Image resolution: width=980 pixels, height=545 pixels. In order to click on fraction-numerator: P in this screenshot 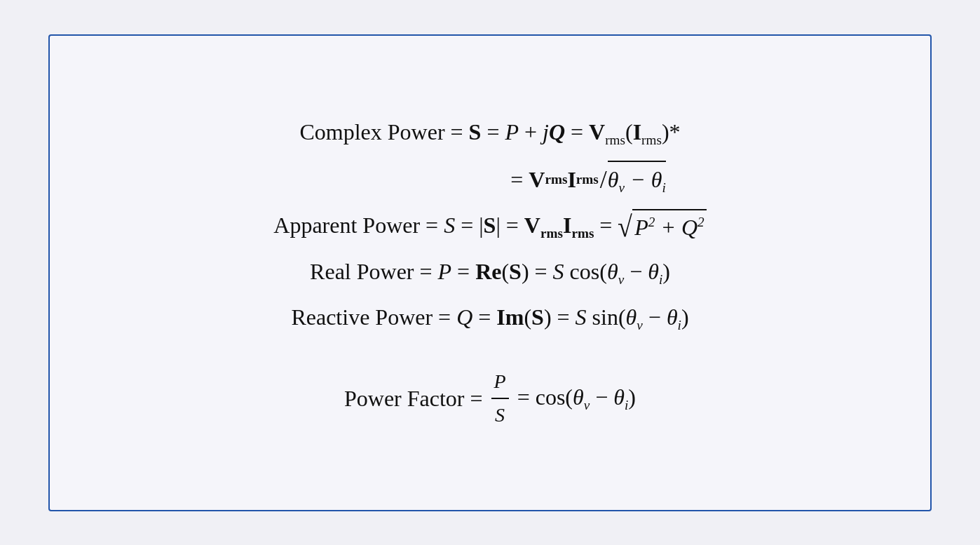, I will do `click(501, 383)`.